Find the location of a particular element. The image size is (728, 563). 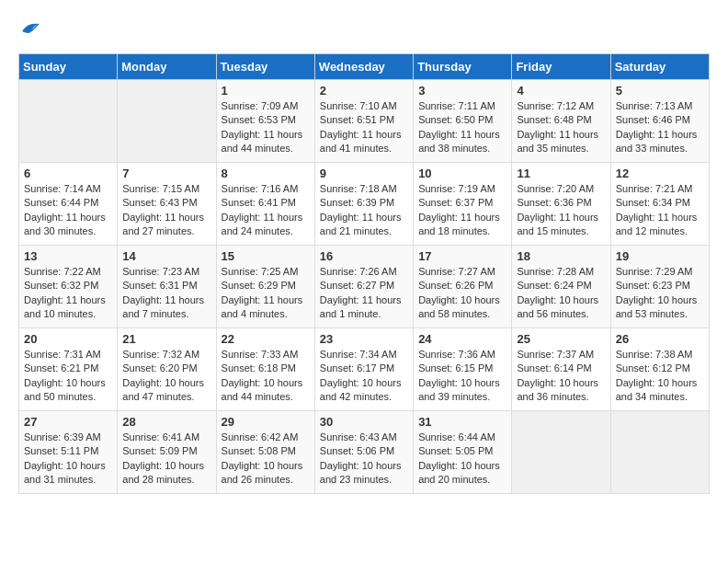

calendar-cell: 26Sunrise: 7:38 AMSunset: 6:12 PMDayligh… is located at coordinates (660, 370).